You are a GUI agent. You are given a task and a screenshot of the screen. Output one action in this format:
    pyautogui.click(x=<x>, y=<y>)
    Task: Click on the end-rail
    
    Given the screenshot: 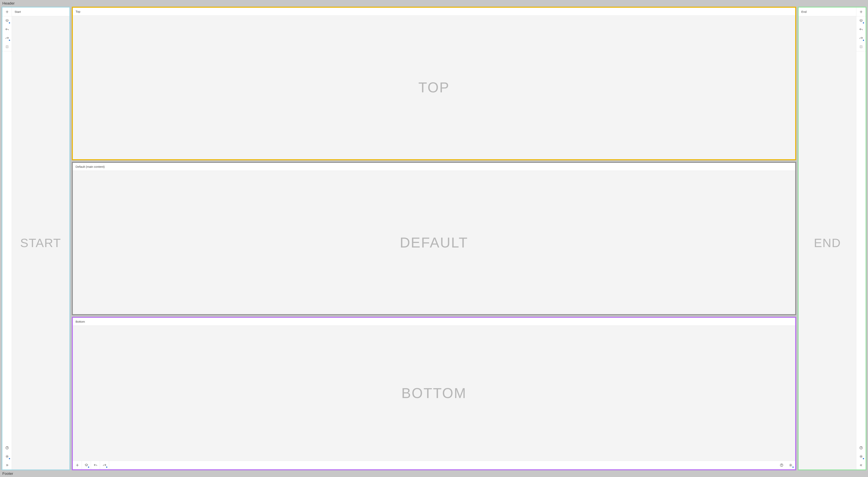 What is the action you would take?
    pyautogui.click(x=861, y=239)
    